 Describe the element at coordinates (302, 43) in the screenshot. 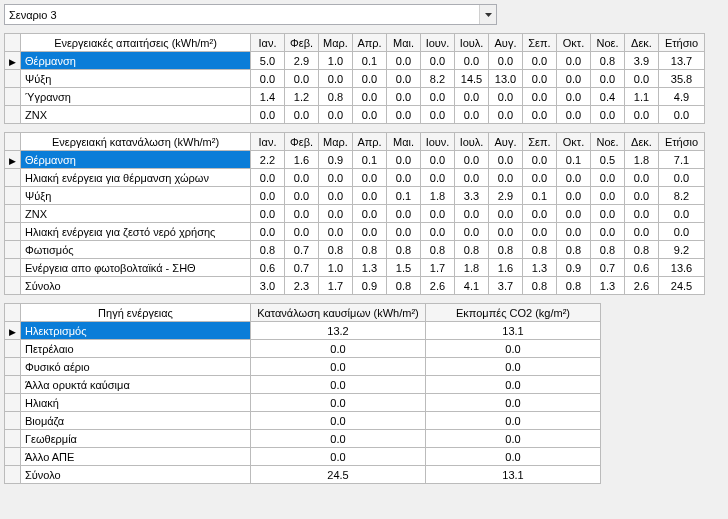

I see `month-header: Φεβ.` at that location.